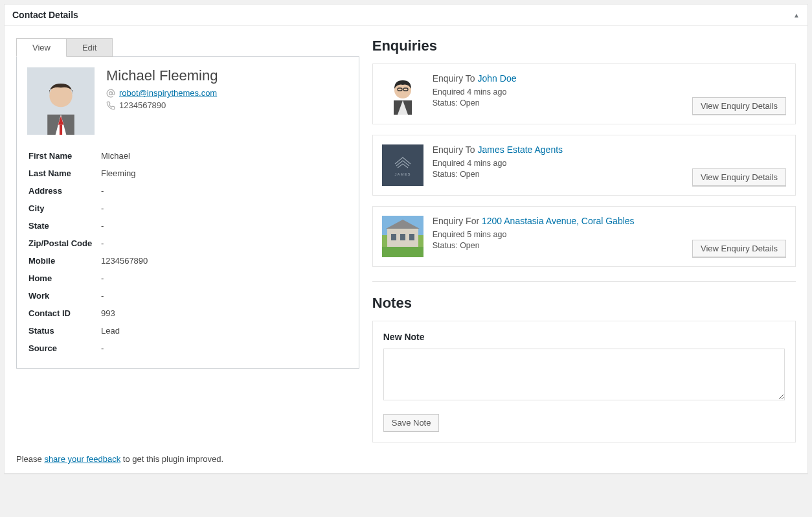 The image size is (812, 517). Describe the element at coordinates (224, 155) in the screenshot. I see `detail-value: Michael` at that location.